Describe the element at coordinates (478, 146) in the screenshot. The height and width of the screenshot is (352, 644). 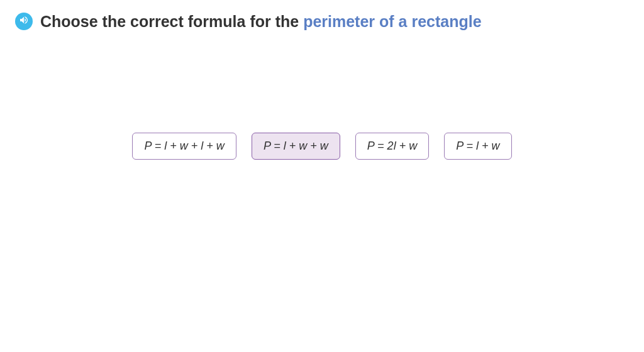
I see `option-4-label: P = l + w` at that location.